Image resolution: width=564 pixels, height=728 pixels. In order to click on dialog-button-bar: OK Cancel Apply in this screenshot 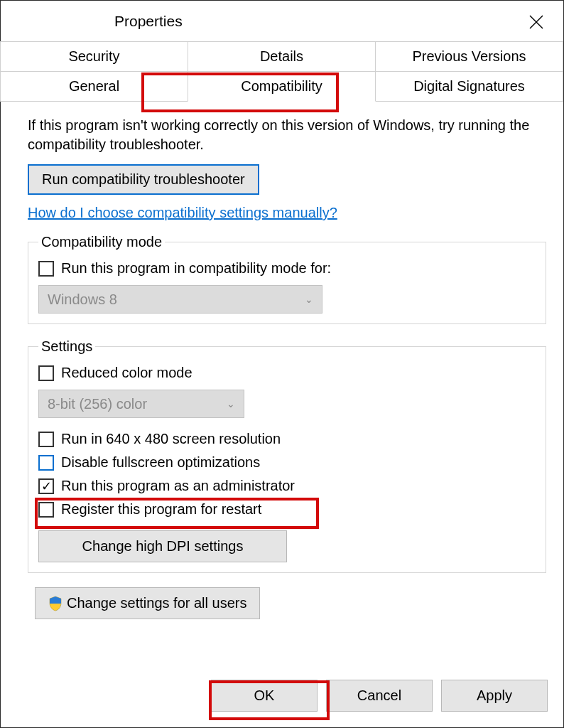, I will do `click(282, 700)`.